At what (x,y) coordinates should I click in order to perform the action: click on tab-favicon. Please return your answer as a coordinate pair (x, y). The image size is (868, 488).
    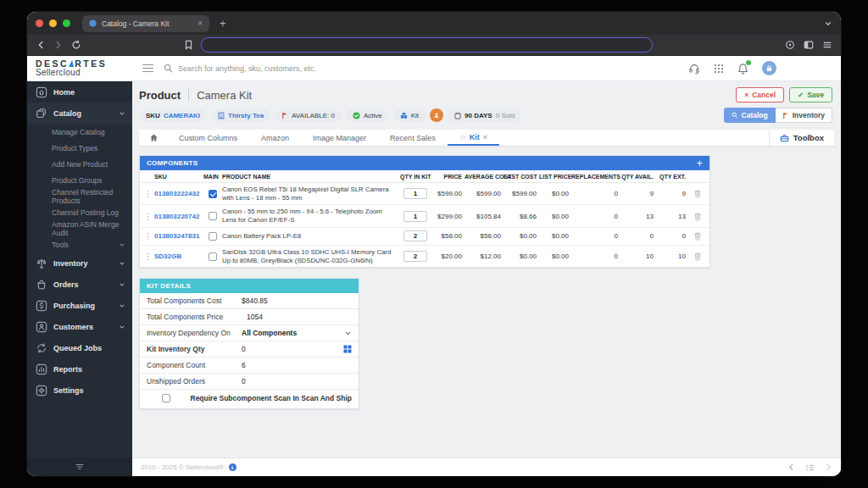
    Looking at the image, I should click on (93, 24).